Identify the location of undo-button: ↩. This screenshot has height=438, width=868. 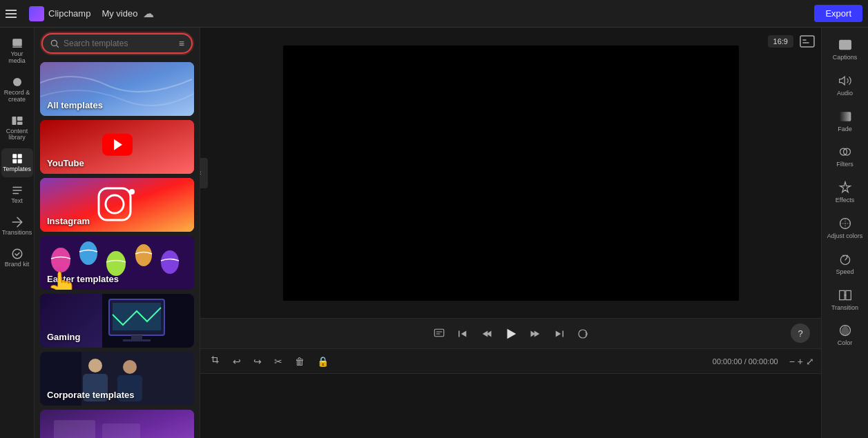
(237, 361).